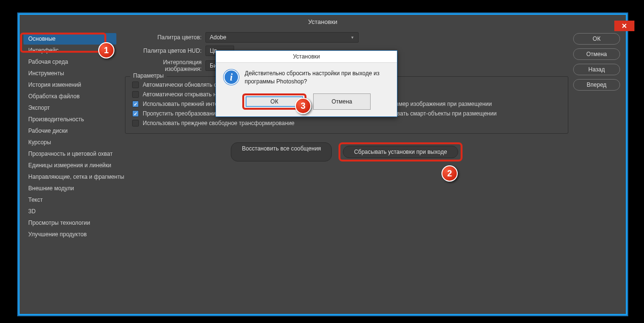 The height and width of the screenshot is (323, 644). I want to click on window-close-button: ✕, so click(624, 26).